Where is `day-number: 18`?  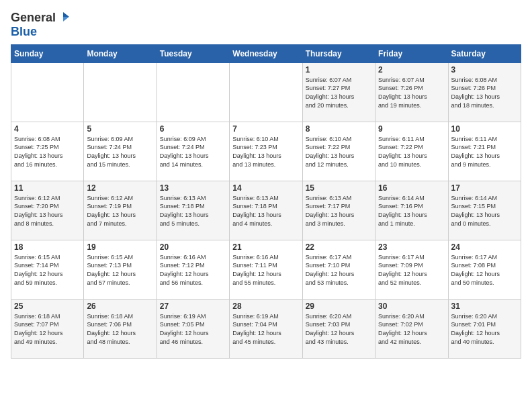 day-number: 18 is located at coordinates (47, 247).